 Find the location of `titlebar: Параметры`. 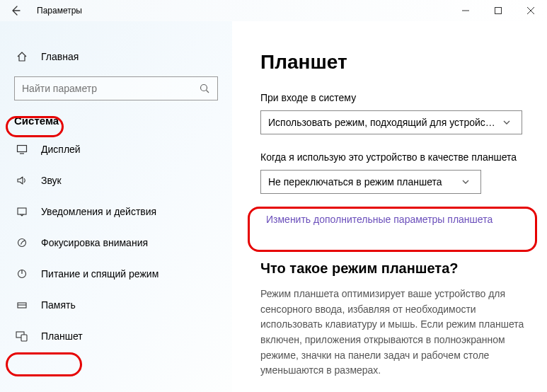

titlebar: Параметры is located at coordinates (273, 11).